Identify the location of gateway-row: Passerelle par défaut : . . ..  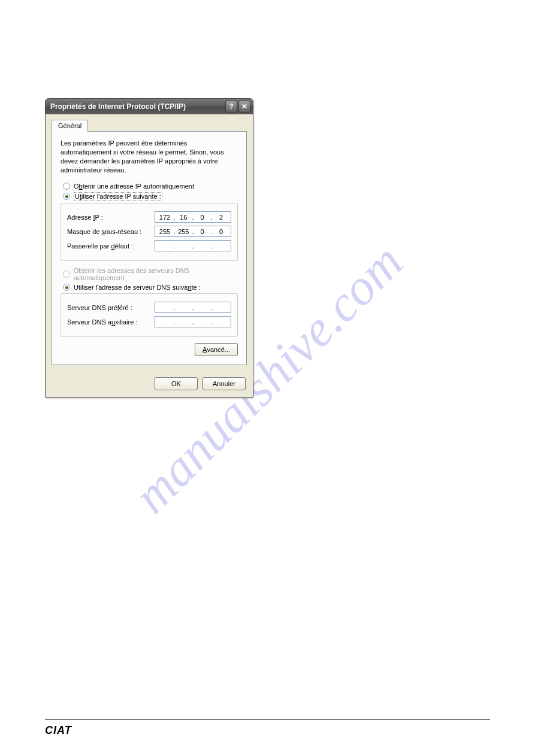
(149, 245).